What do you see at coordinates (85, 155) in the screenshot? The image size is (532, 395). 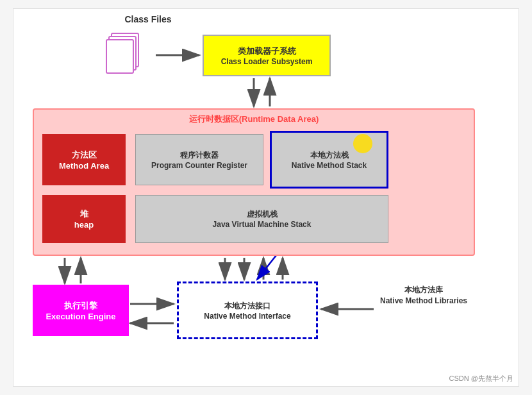 I see `method-area-zh: 方法区` at bounding box center [85, 155].